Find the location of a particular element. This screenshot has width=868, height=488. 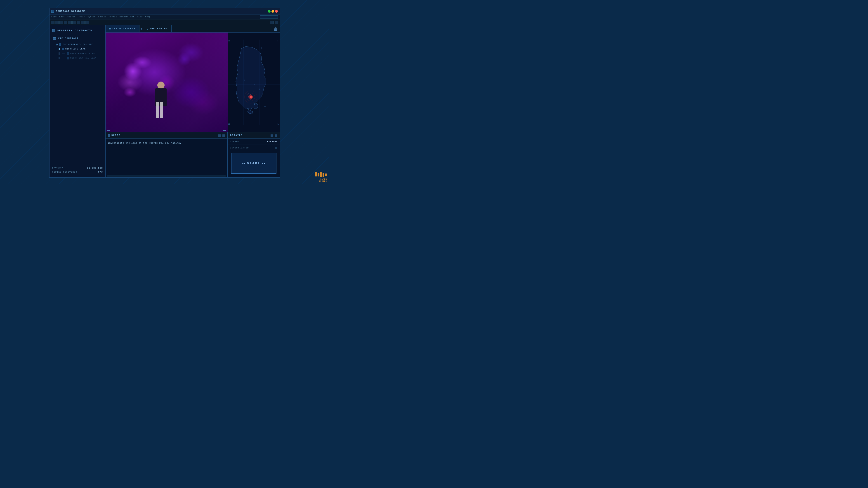

wm-text-1: GAMER is located at coordinates (323, 179).